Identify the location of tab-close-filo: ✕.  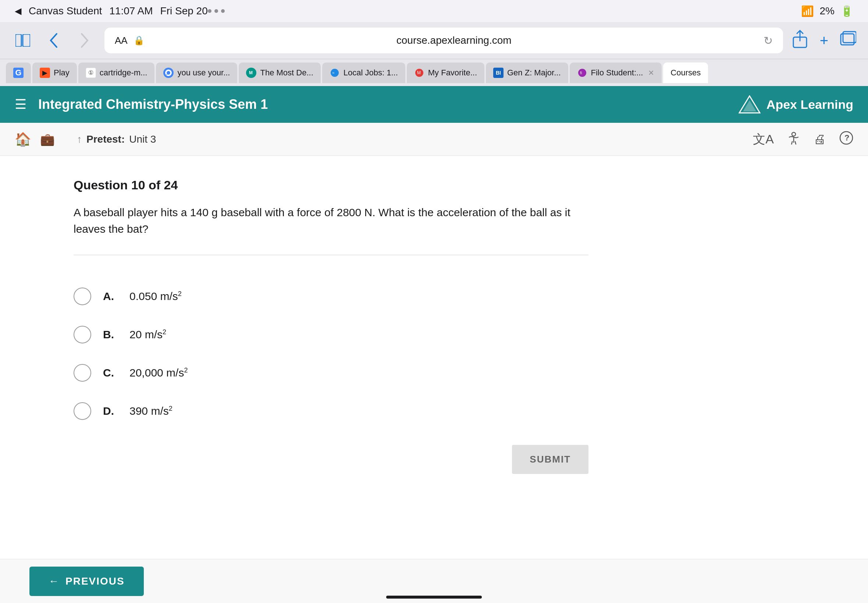
(651, 73).